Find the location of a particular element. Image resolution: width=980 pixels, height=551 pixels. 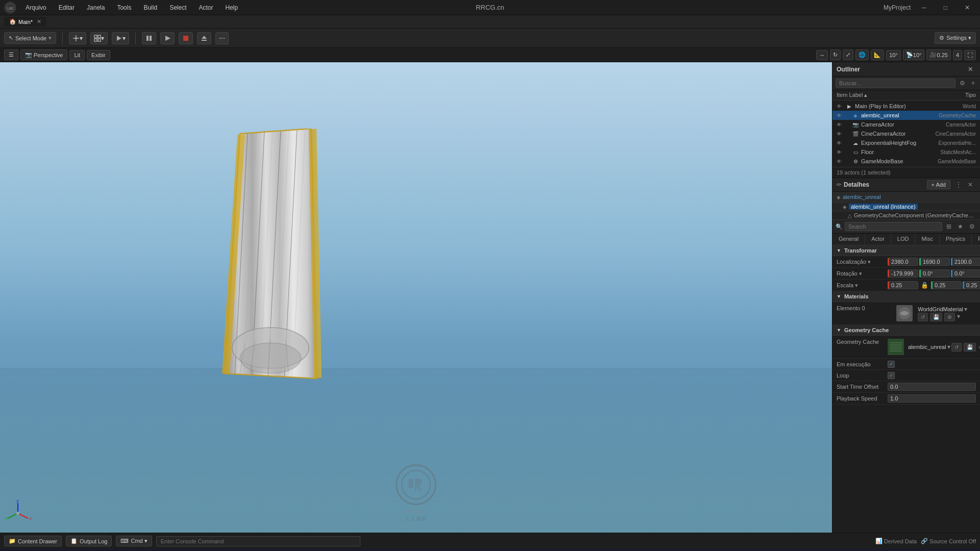

tree-item-floor: 👁 ▭ Floor StaticMeshAc... is located at coordinates (906, 152).